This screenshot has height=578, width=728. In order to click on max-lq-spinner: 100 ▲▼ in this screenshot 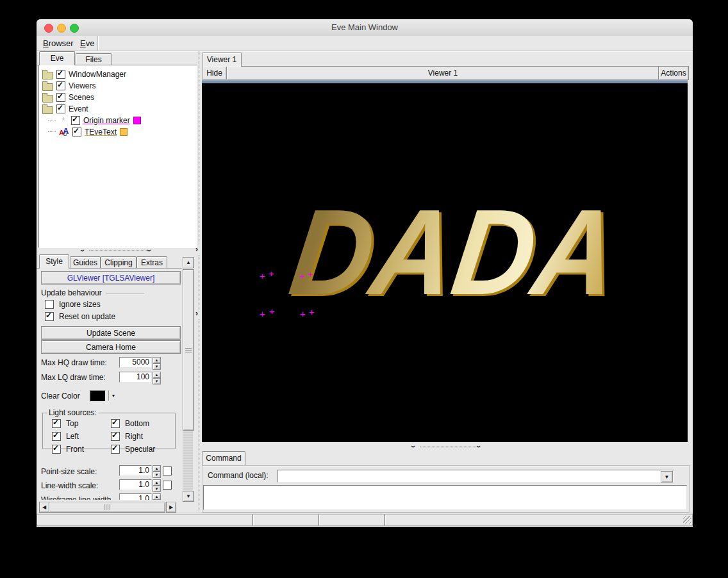, I will do `click(140, 378)`.